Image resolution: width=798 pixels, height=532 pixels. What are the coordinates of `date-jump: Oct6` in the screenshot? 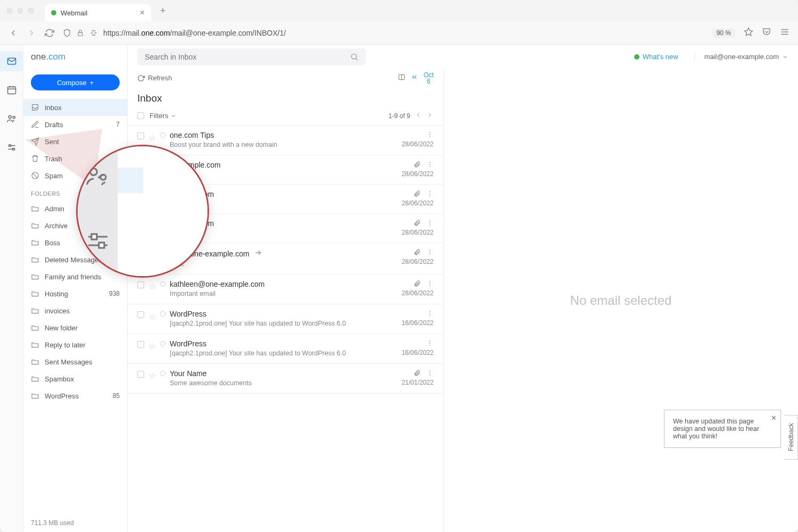 It's located at (429, 78).